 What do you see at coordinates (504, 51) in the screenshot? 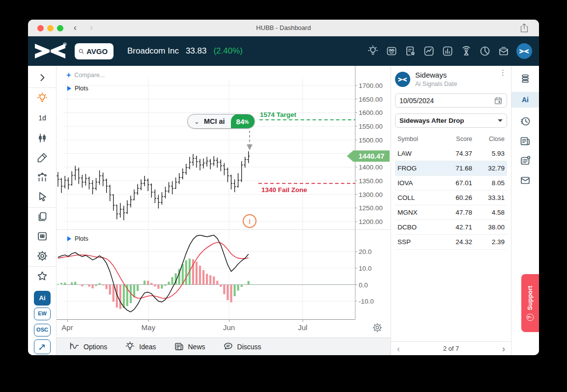
I see `inbox-mail-icon` at bounding box center [504, 51].